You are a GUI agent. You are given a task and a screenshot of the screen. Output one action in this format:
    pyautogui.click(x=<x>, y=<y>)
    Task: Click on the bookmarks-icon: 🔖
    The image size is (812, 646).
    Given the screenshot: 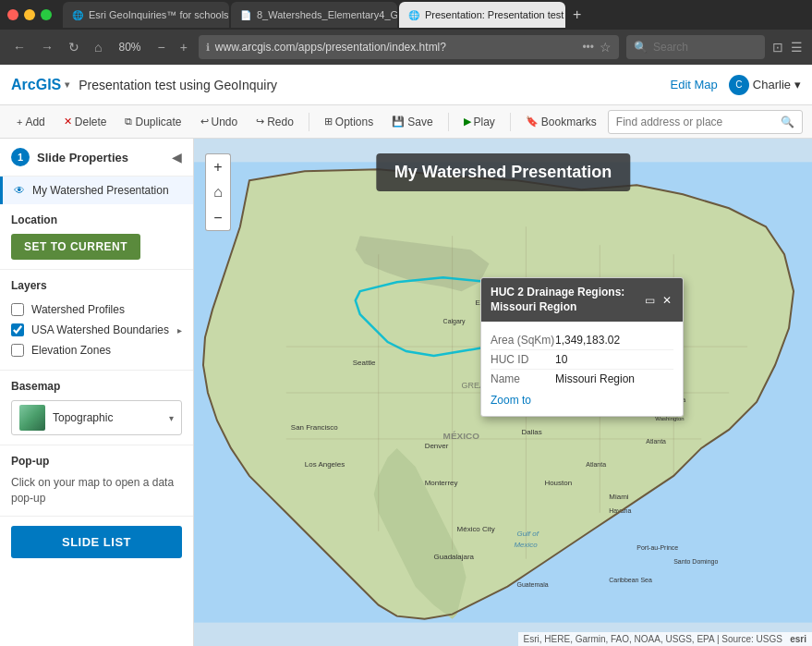 What is the action you would take?
    pyautogui.click(x=532, y=122)
    